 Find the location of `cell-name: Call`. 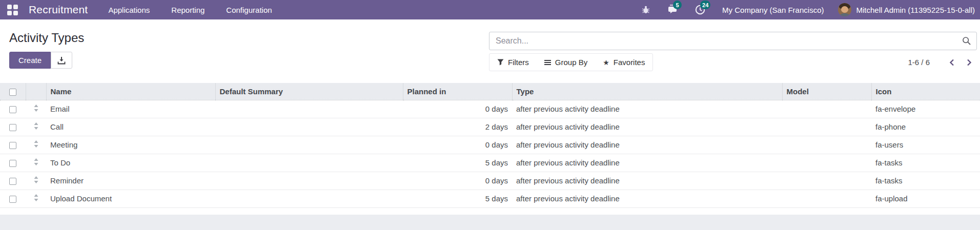

cell-name: Call is located at coordinates (131, 127).